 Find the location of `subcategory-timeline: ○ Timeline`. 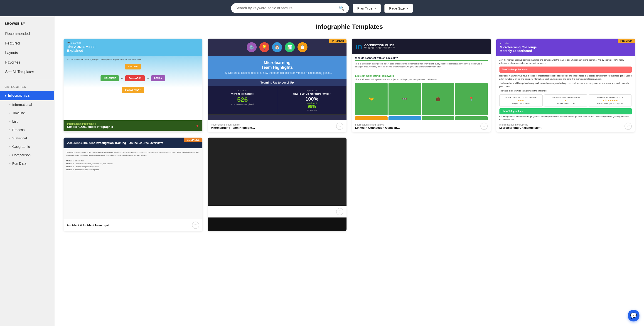

subcategory-timeline: ○ Timeline is located at coordinates (27, 113).